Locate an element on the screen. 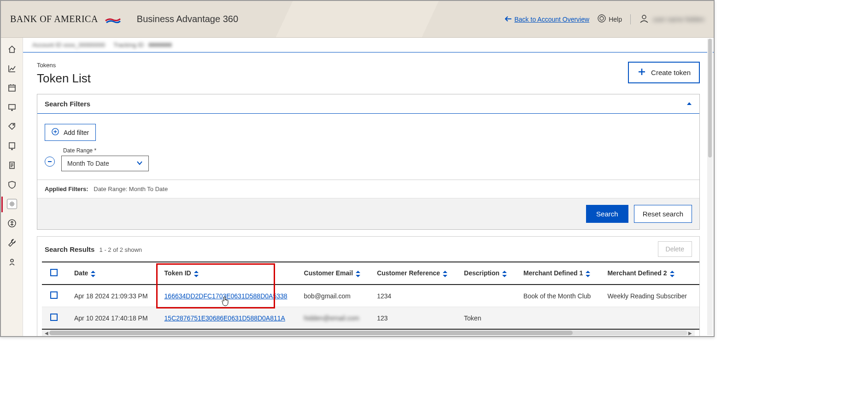 This screenshot has height=407, width=868. col-date: Date is located at coordinates (111, 273).